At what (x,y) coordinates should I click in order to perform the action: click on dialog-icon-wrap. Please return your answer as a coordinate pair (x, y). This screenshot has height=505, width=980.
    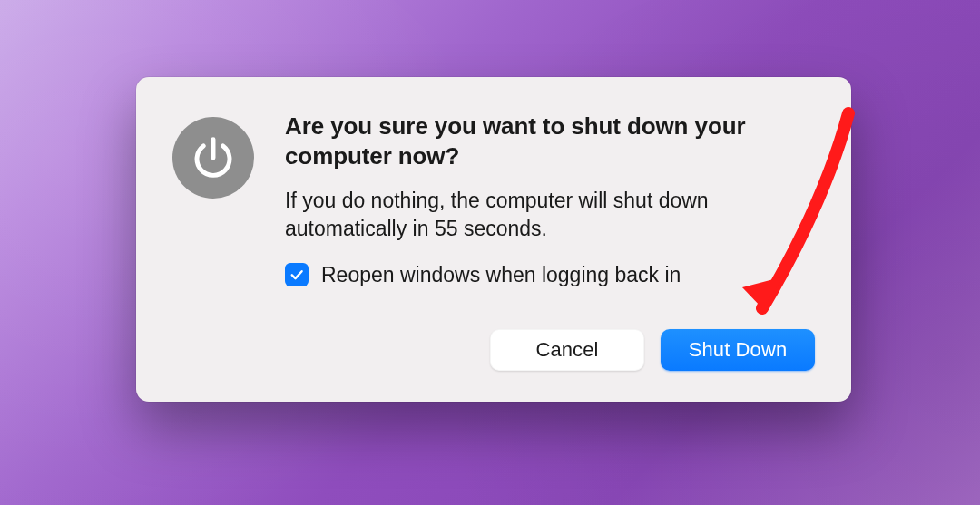
    Looking at the image, I should click on (213, 241).